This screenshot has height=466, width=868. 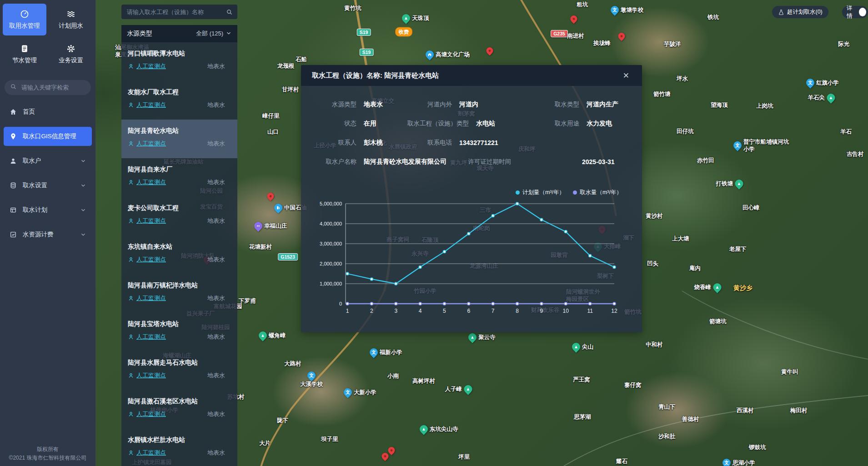 I want to click on station-list-item: 水唇镇水栏肚水电站人工监测点地表水, so click(x=179, y=447).